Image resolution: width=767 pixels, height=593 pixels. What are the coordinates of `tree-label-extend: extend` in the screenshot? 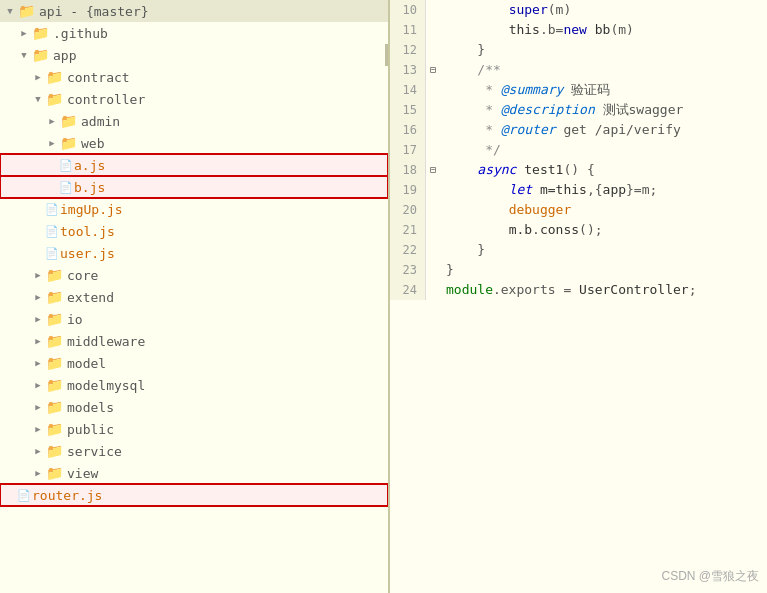 It's located at (90, 298).